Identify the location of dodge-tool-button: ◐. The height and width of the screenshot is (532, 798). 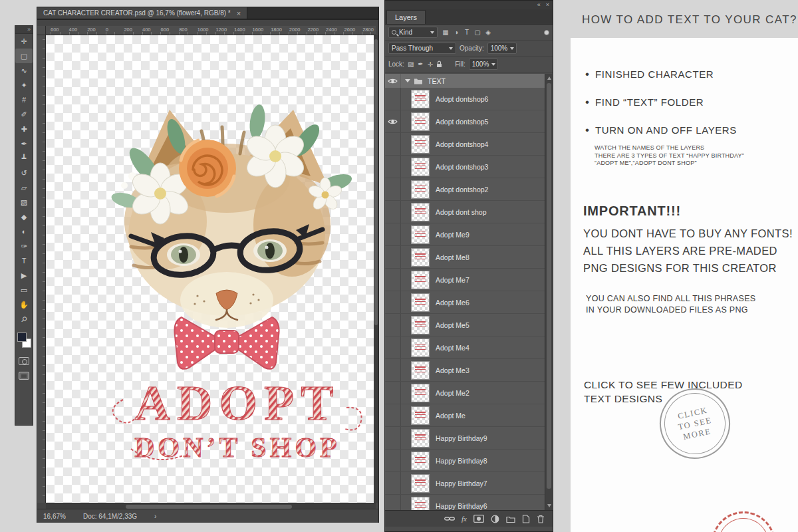
(24, 231).